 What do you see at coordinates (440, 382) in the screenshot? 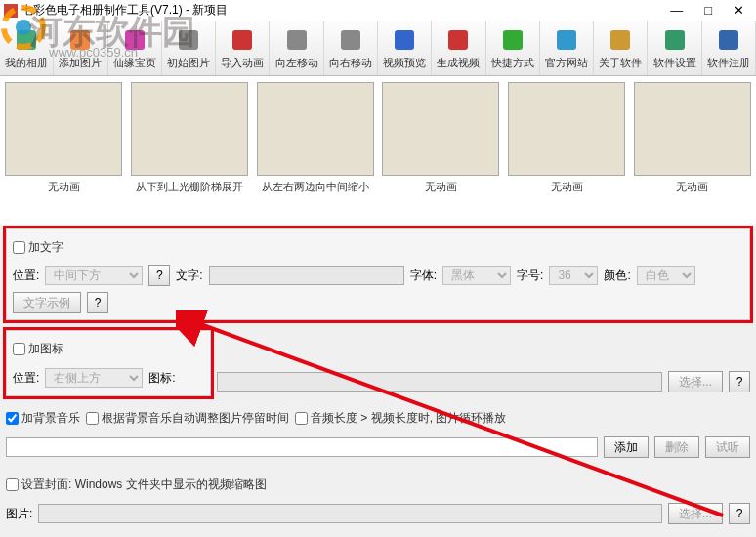
I see `icon-path-input` at bounding box center [440, 382].